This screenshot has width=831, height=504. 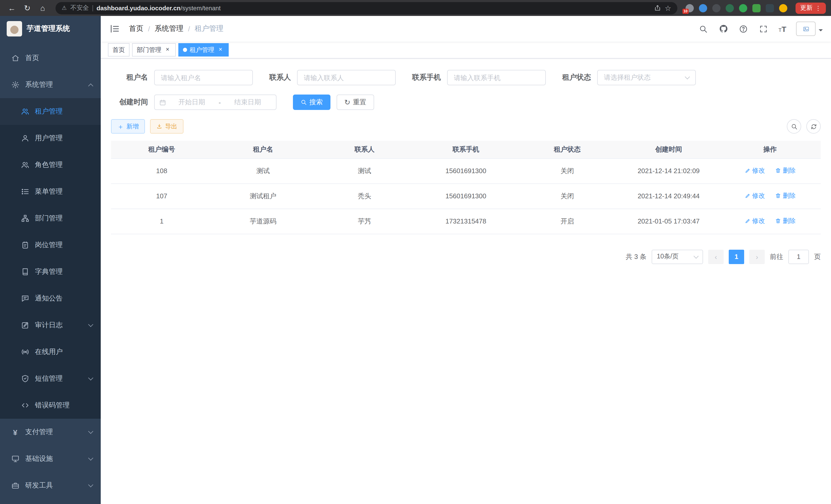 I want to click on tab-tenant-management: 租户管理 ×, so click(x=204, y=50).